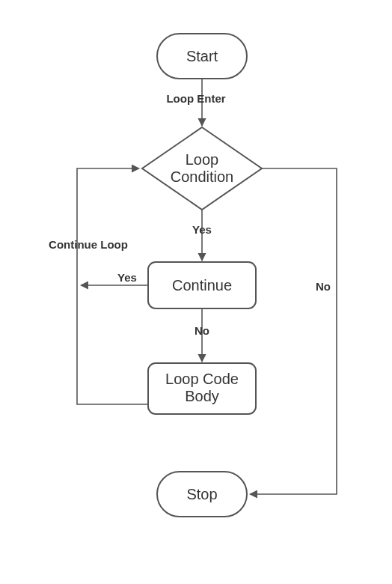 This screenshot has width=392, height=584. What do you see at coordinates (127, 277) in the screenshot?
I see `label-yes-left: Yes` at bounding box center [127, 277].